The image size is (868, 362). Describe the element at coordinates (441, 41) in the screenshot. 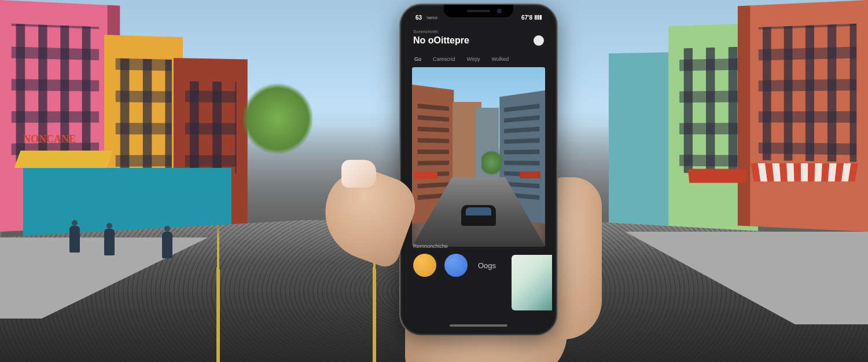

I see `page-title: No oOittepre` at that location.